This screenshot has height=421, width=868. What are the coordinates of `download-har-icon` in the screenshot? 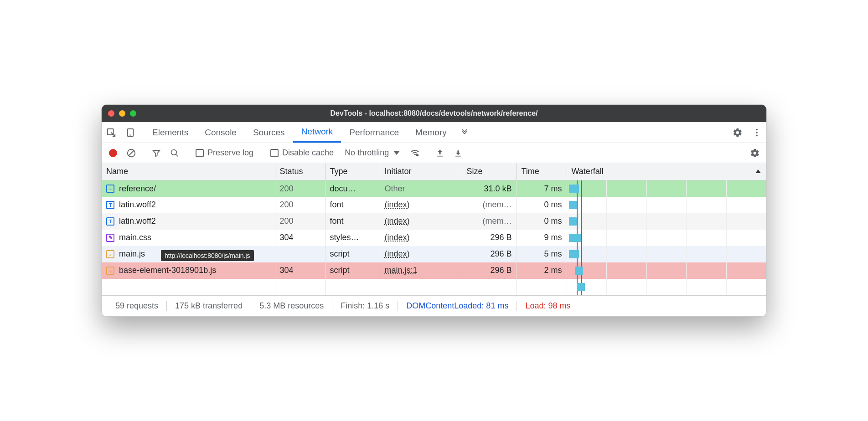 It's located at (458, 153).